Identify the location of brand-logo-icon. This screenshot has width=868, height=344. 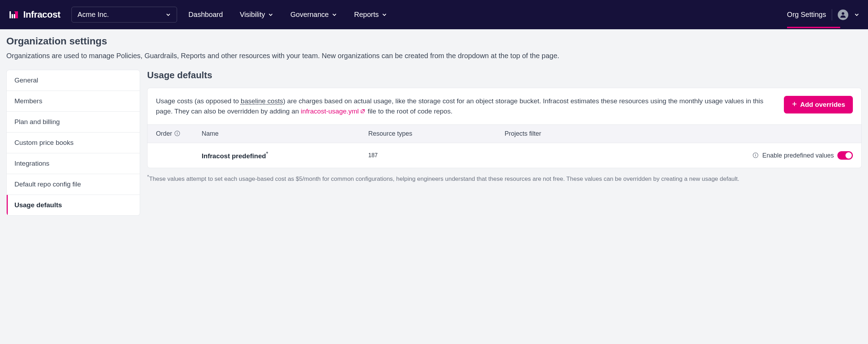
(14, 15).